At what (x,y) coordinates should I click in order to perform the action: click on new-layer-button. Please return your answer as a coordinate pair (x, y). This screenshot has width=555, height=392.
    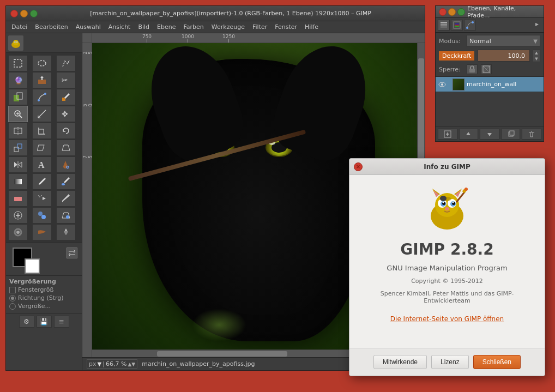
    Looking at the image, I should click on (448, 134).